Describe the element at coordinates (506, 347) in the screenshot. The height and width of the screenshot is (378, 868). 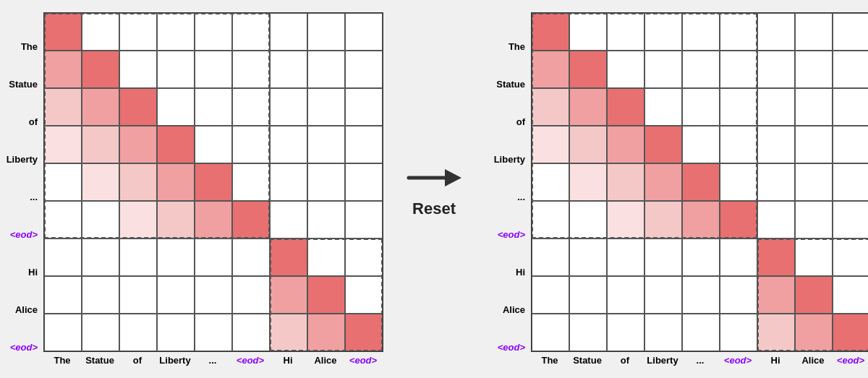
I see `row-label-8: <eod>` at that location.